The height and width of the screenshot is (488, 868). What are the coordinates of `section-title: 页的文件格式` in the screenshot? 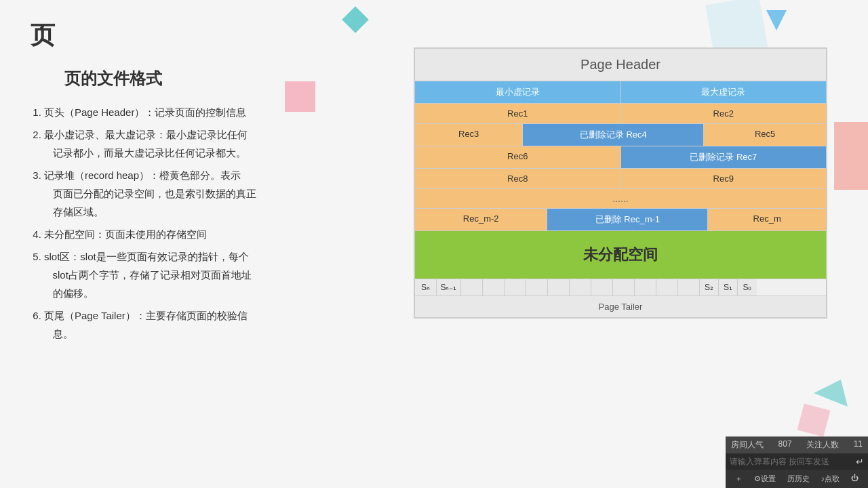 It's located at (232, 79).